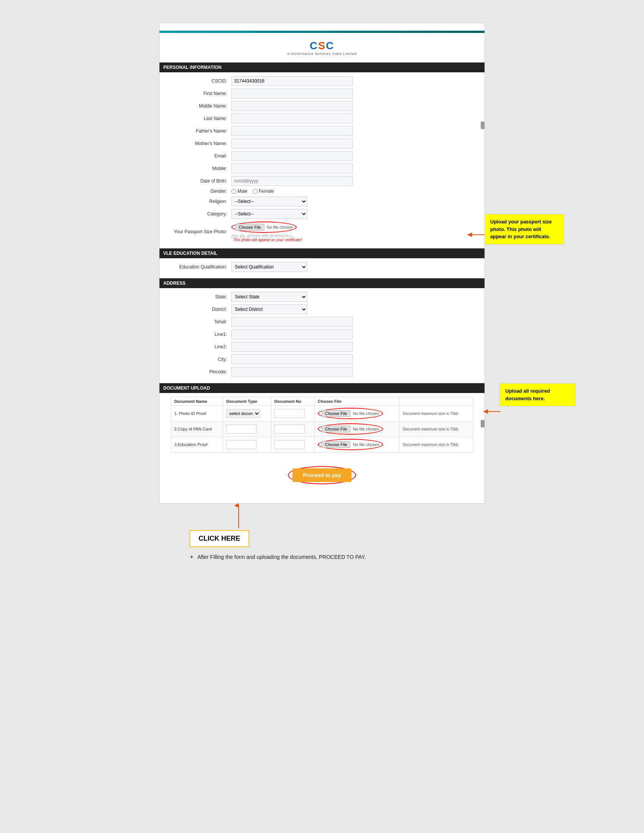 Image resolution: width=644 pixels, height=833 pixels. I want to click on education-qual-select: Select Qualification, so click(269, 267).